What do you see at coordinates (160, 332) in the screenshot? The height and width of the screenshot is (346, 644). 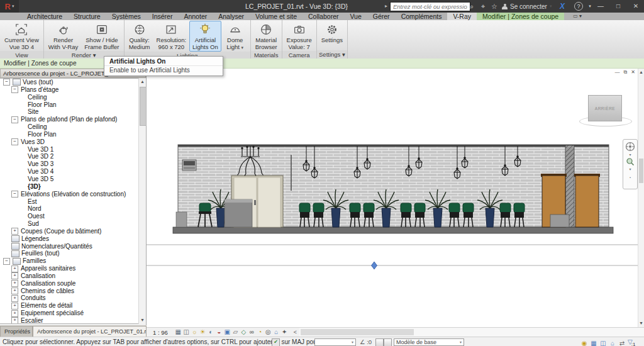 I see `scale-button: 1 : 96` at bounding box center [160, 332].